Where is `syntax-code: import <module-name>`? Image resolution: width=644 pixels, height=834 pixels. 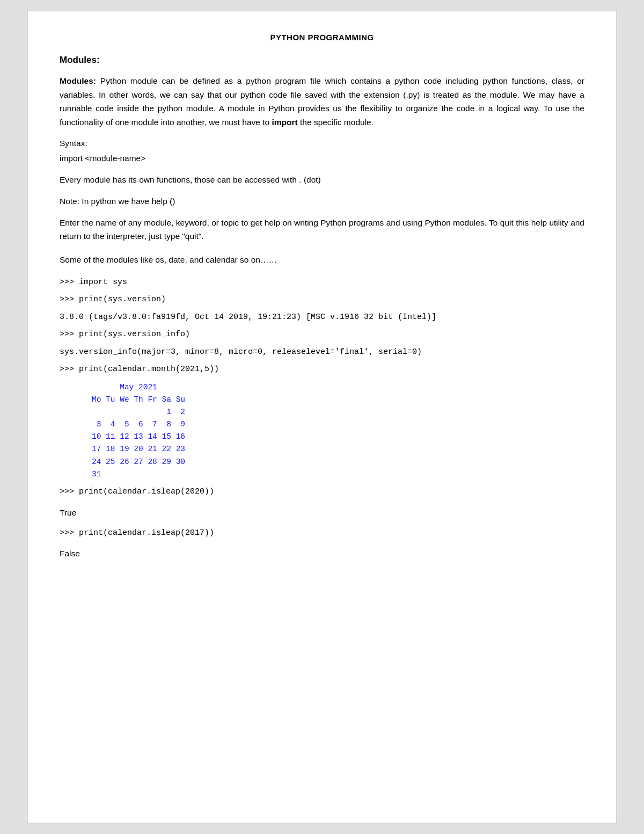
syntax-code: import <module-name> is located at coordinates (322, 158).